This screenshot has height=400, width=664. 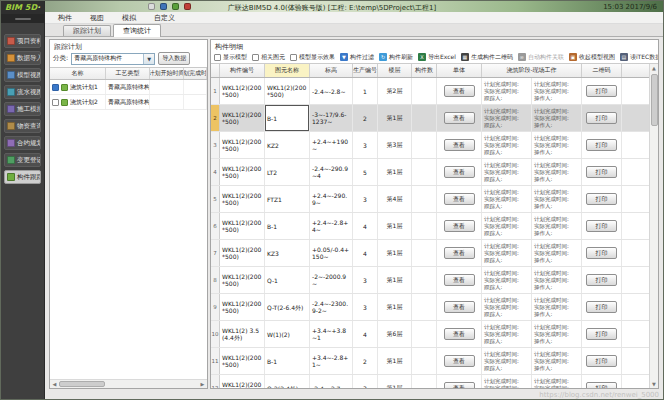 What do you see at coordinates (128, 384) in the screenshot?
I see `horizontal-scrollbar: ◀ ▶` at bounding box center [128, 384].